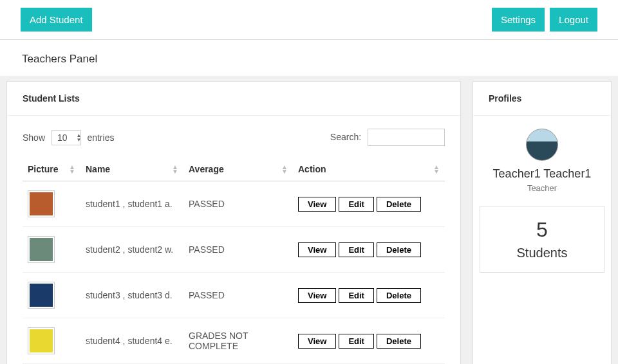 The width and height of the screenshot is (618, 364). I want to click on search-control: Search:, so click(388, 138).